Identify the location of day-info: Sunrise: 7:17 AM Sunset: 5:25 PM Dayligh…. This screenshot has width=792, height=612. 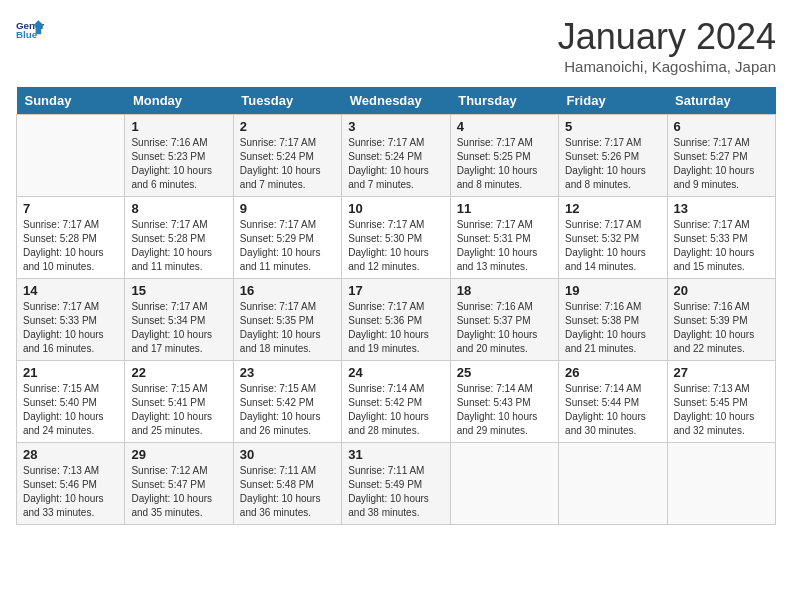
(504, 164).